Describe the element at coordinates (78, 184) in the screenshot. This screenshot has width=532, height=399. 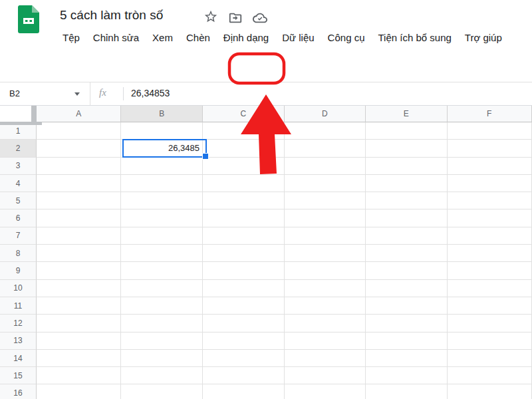
I see `cell-A4` at that location.